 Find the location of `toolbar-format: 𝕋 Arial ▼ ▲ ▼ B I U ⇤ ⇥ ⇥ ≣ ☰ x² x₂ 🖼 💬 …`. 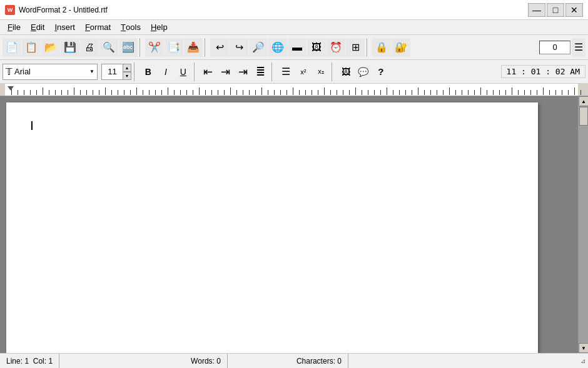

toolbar-format: 𝕋 Arial ▼ ▲ ▼ B I U ⇤ ⇥ ⇥ ≣ ☰ x² x₂ 🖼 💬 … is located at coordinates (294, 72).